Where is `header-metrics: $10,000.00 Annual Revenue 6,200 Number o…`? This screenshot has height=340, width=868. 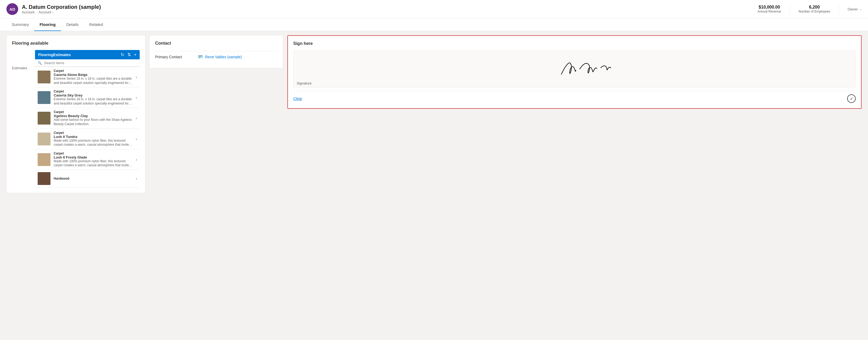
header-metrics: $10,000.00 Annual Revenue 6,200 Number o… is located at coordinates (809, 9).